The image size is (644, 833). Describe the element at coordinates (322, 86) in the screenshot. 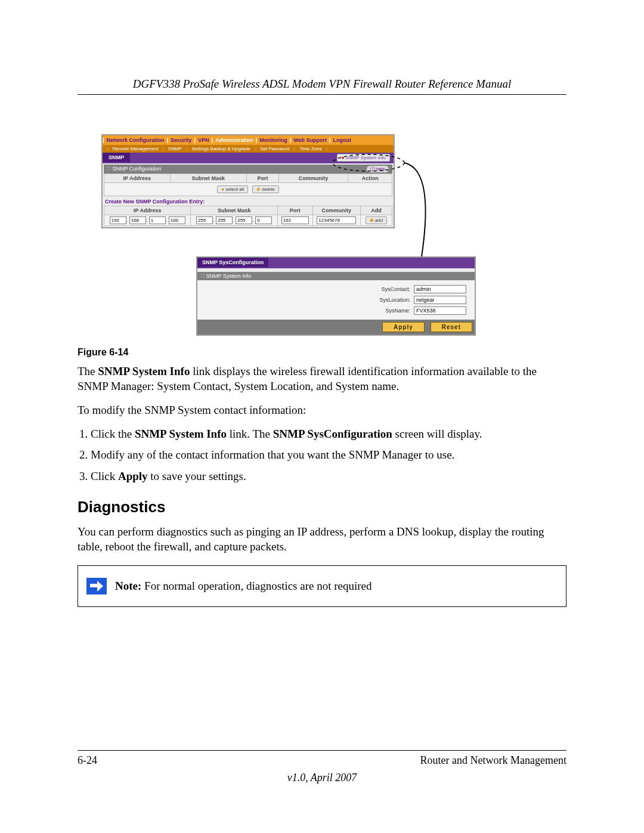

I see `page-header: DGFV338 ProSafe Wireless ADSL Modem VPN …` at that location.